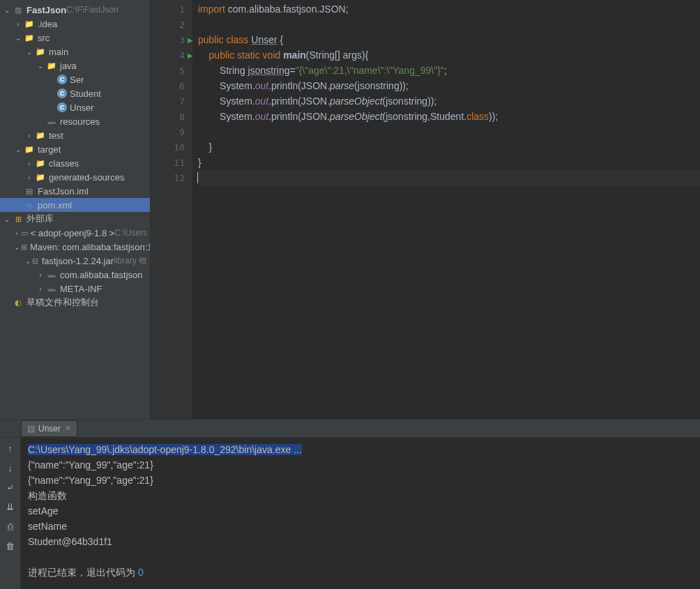 This screenshot has width=700, height=589. I want to click on tree-item-label: classes, so click(64, 163).